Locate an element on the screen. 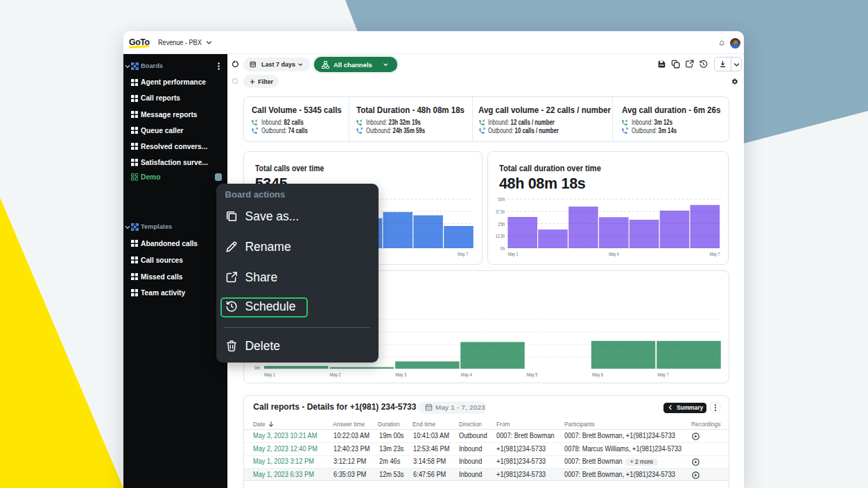 The width and height of the screenshot is (868, 488). svg-text: 0m is located at coordinates (257, 367).